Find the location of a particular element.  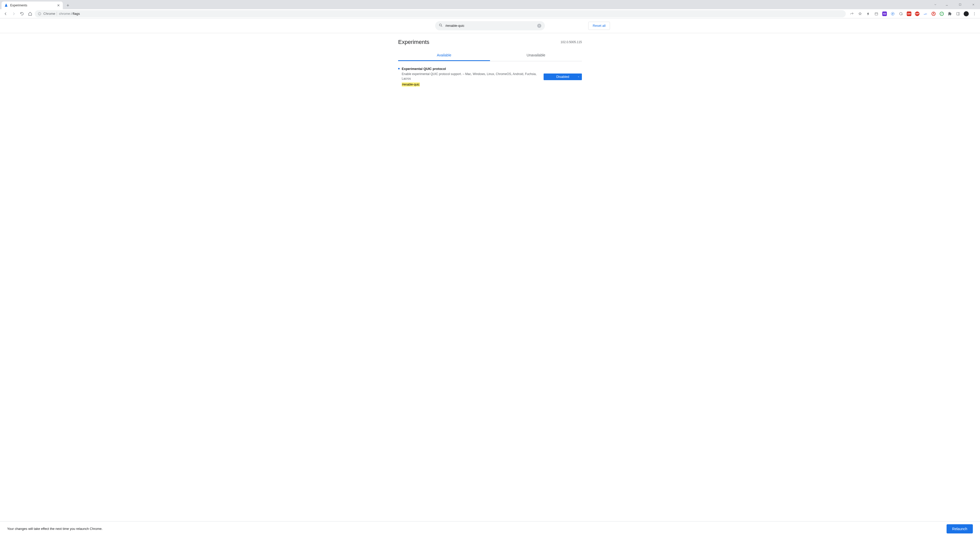

search-box is located at coordinates (490, 26).